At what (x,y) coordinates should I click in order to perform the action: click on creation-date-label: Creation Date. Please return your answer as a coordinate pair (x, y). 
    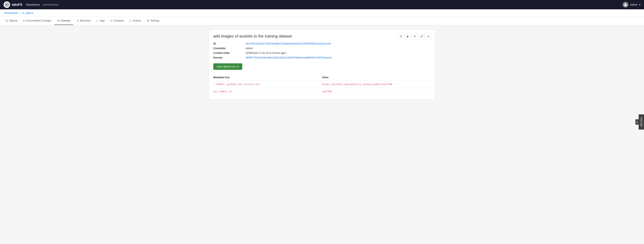
    Looking at the image, I should click on (230, 53).